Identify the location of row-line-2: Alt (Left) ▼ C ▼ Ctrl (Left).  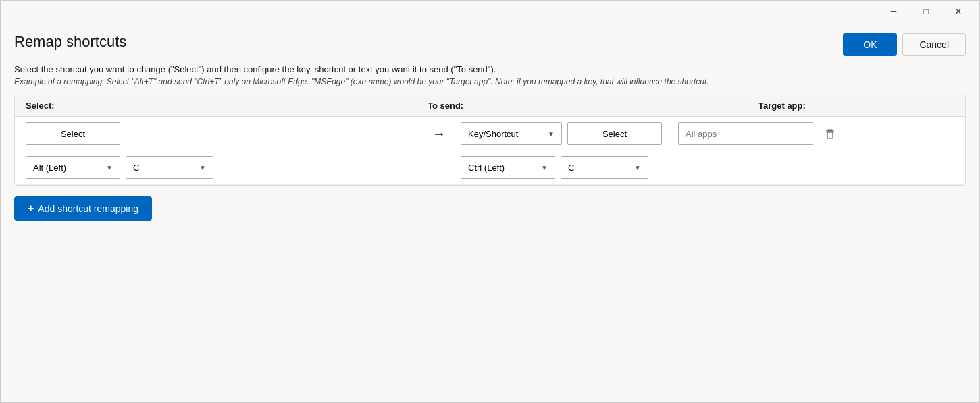
(490, 167).